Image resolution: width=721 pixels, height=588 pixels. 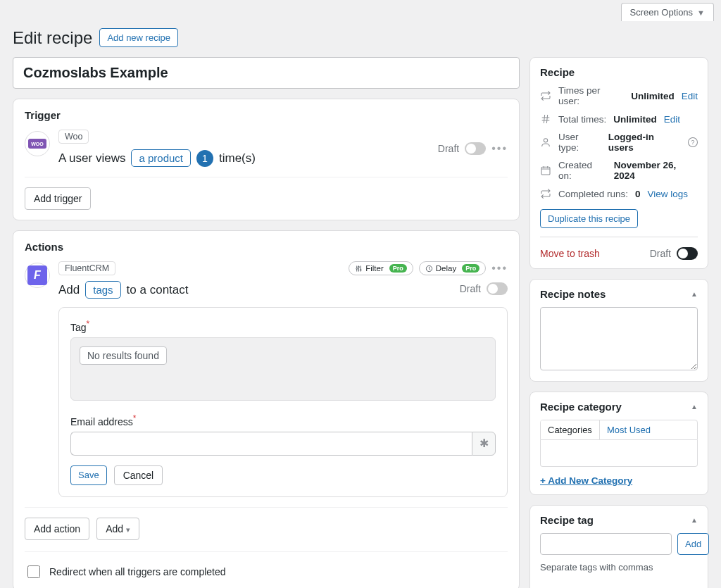 What do you see at coordinates (69, 290) in the screenshot?
I see `action-sentence-pre: Add` at bounding box center [69, 290].